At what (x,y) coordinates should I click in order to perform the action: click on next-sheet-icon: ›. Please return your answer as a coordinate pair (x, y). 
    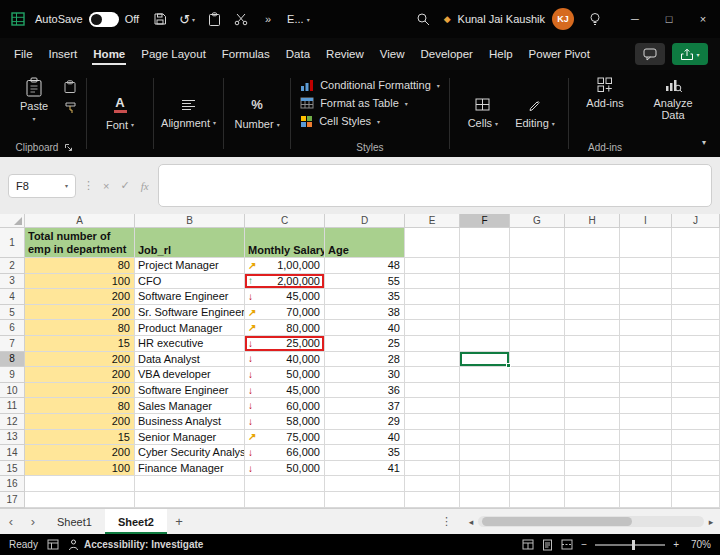
    Looking at the image, I should click on (33, 522).